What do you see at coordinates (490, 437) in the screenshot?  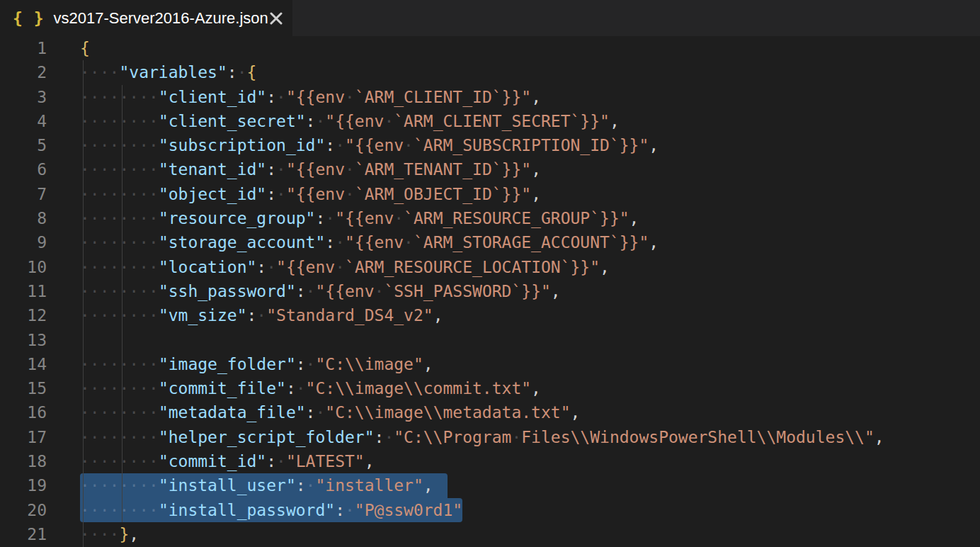 I see `code-line: 17········"helper_script_folder":·"C:\\P…` at bounding box center [490, 437].